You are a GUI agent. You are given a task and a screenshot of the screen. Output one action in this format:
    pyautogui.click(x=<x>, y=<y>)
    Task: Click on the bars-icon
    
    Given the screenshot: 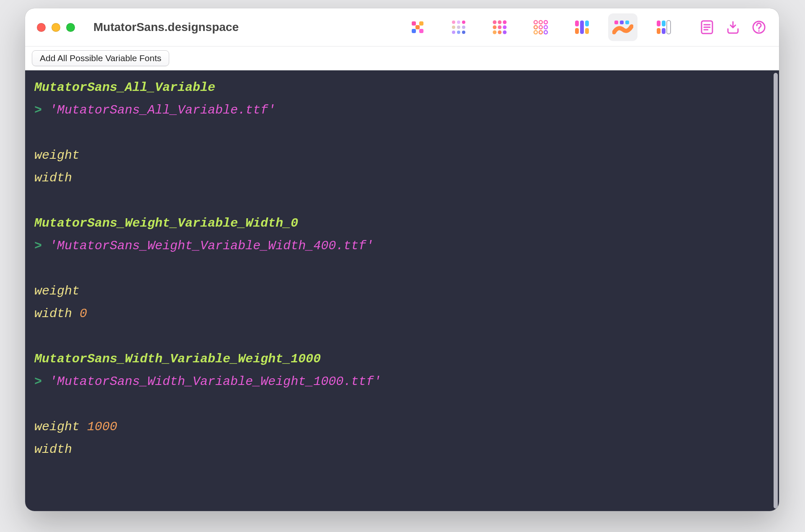 What is the action you would take?
    pyautogui.click(x=582, y=27)
    